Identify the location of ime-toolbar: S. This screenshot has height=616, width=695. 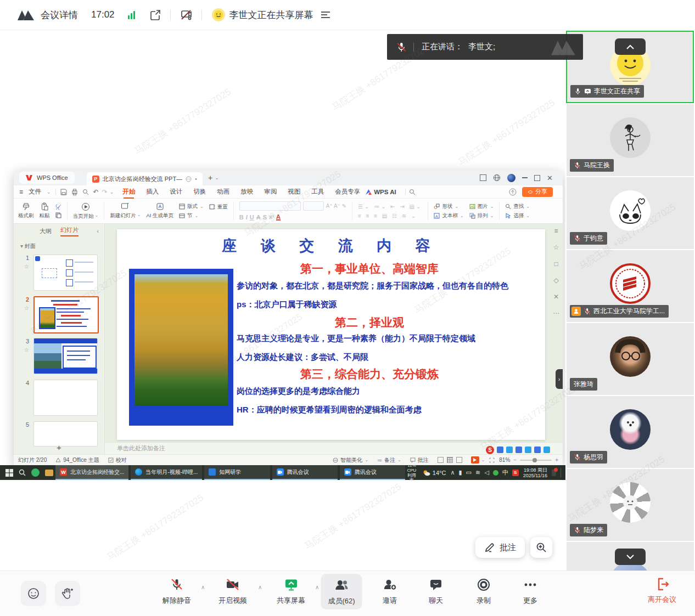
(518, 450).